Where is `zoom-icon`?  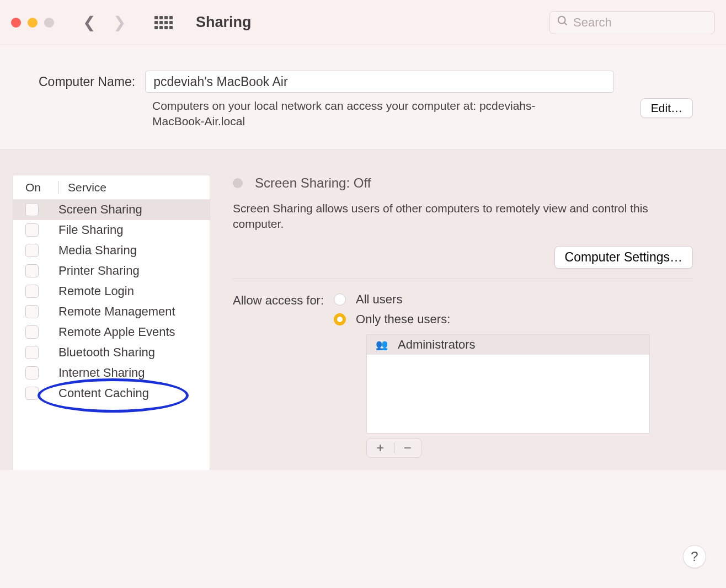
zoom-icon is located at coordinates (49, 23).